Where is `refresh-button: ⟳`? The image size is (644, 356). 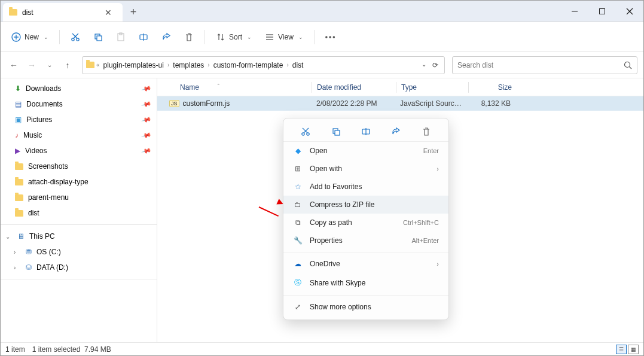 refresh-button: ⟳ is located at coordinates (435, 65).